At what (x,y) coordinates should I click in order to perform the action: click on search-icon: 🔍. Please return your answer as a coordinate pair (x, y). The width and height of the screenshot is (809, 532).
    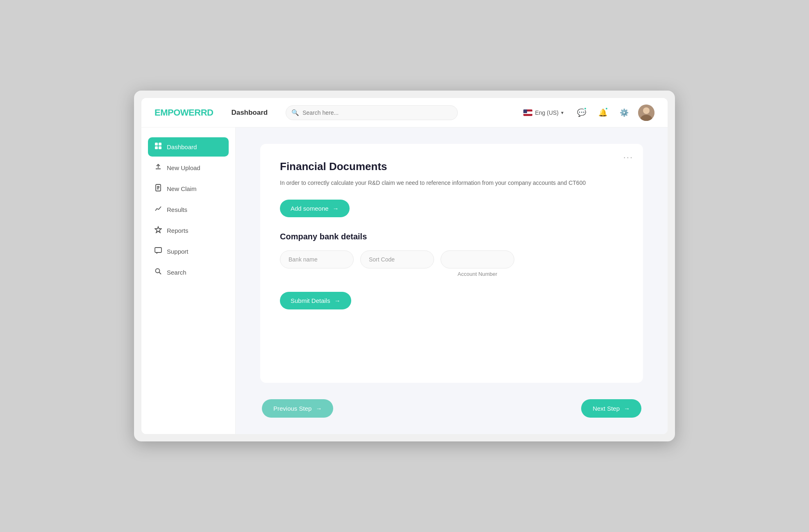
    Looking at the image, I should click on (295, 113).